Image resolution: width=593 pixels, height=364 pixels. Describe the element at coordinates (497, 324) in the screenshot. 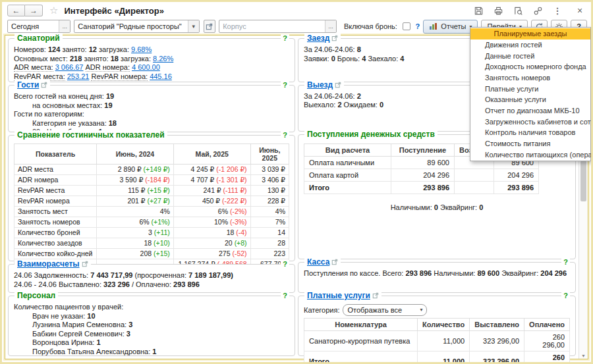

I see `column-header: Выставлено` at that location.